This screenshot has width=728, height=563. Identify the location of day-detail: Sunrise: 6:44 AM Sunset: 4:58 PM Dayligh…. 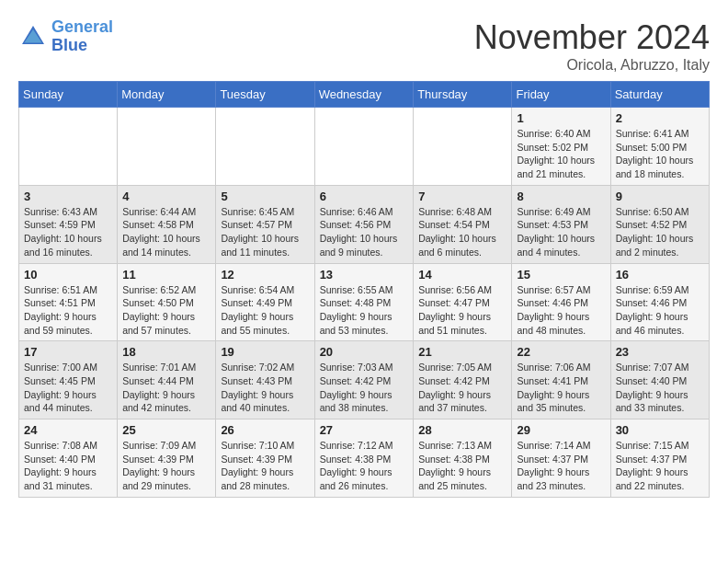
(166, 232).